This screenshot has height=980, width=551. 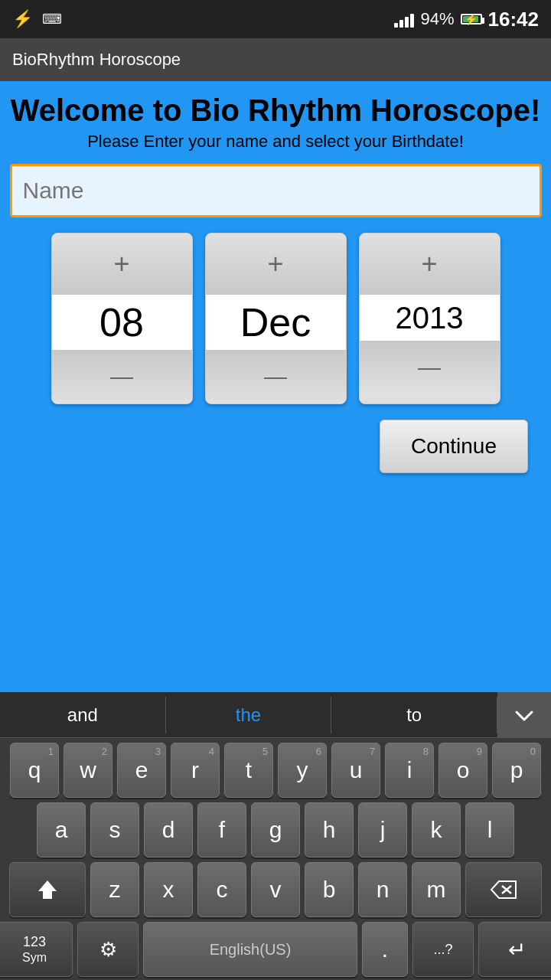 What do you see at coordinates (222, 890) in the screenshot?
I see `key-c: c` at bounding box center [222, 890].